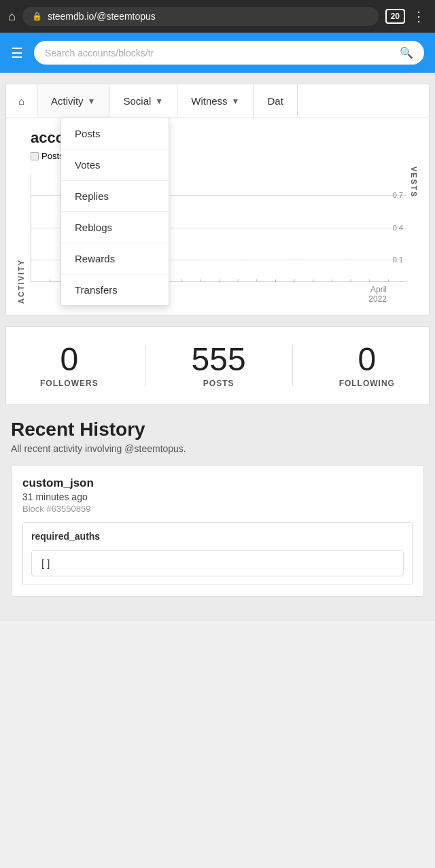  What do you see at coordinates (201, 16) in the screenshot?
I see `address-bar: 🔒 steemdb.io/@steemtopus` at bounding box center [201, 16].